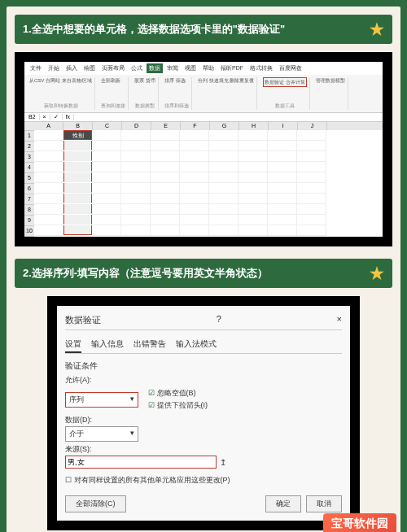  What do you see at coordinates (204, 449) in the screenshot?
I see `source-label: 来源(S):` at bounding box center [204, 449].